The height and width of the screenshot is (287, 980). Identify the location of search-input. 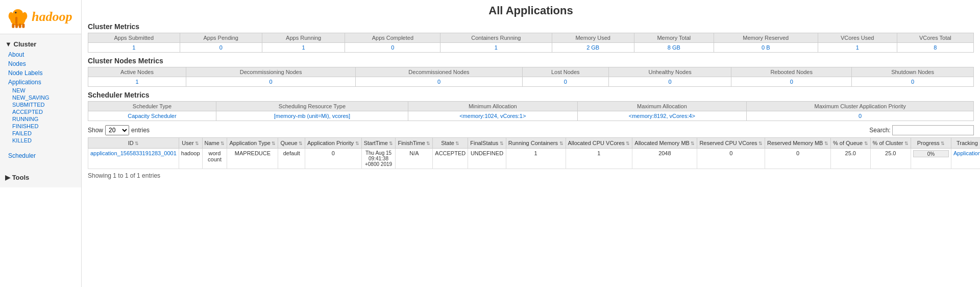
(933, 130).